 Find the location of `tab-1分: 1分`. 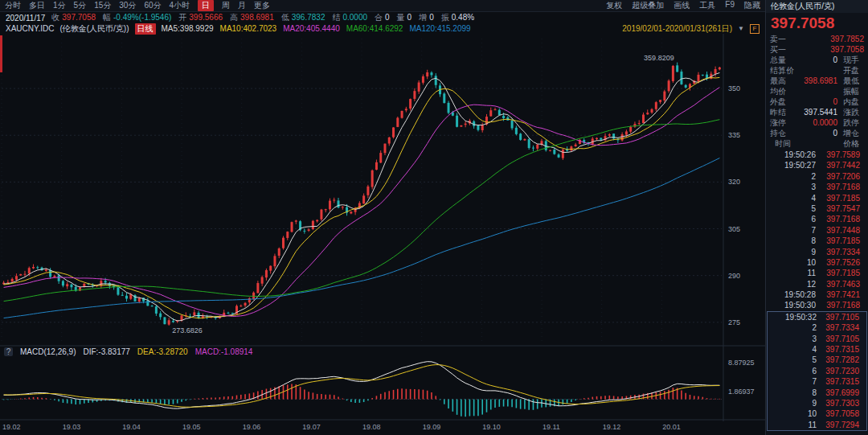

tab-1分: 1分 is located at coordinates (59, 6).